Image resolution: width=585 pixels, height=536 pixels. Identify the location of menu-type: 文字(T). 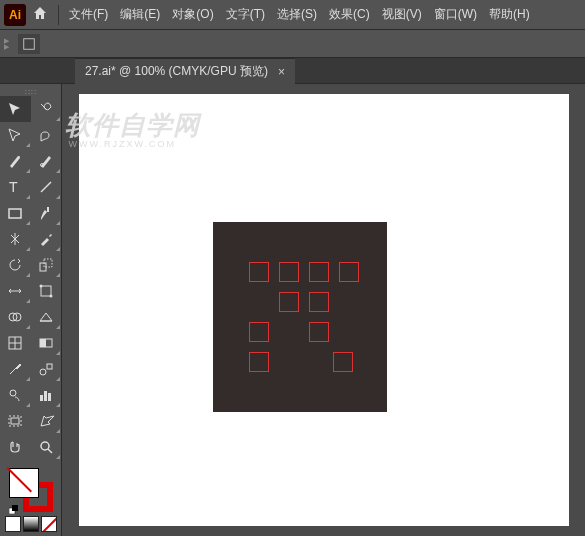
(246, 14).